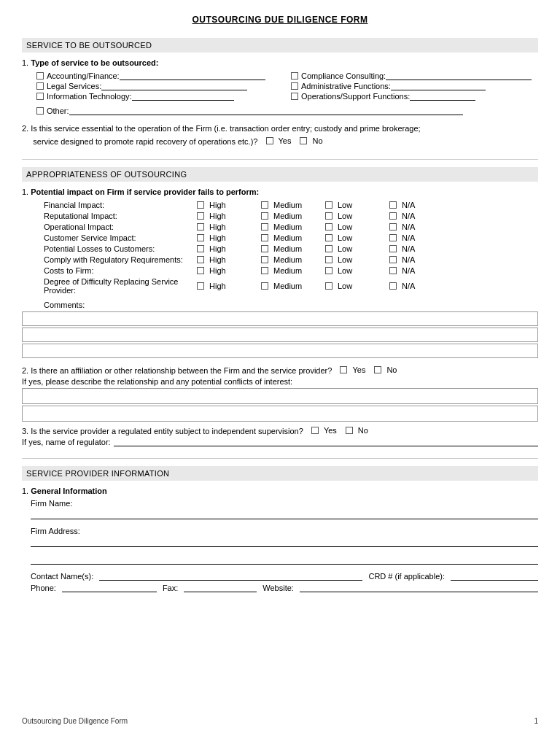 The image size is (560, 736). What do you see at coordinates (201, 205) in the screenshot?
I see `checkbox-financial-high` at bounding box center [201, 205].